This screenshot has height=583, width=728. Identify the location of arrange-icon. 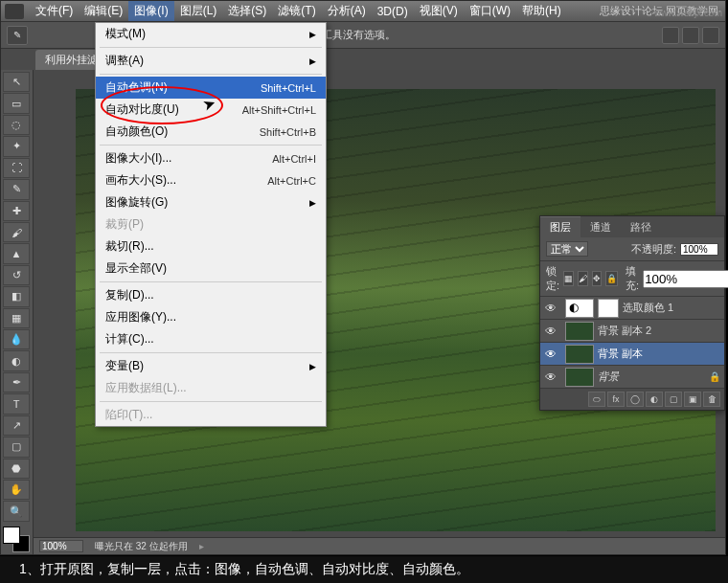
(711, 35).